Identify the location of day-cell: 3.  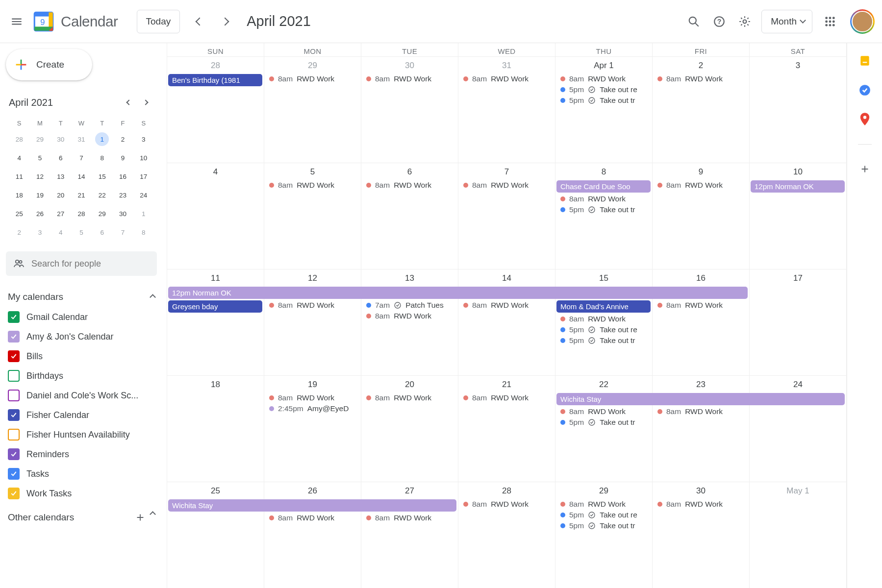
(798, 110).